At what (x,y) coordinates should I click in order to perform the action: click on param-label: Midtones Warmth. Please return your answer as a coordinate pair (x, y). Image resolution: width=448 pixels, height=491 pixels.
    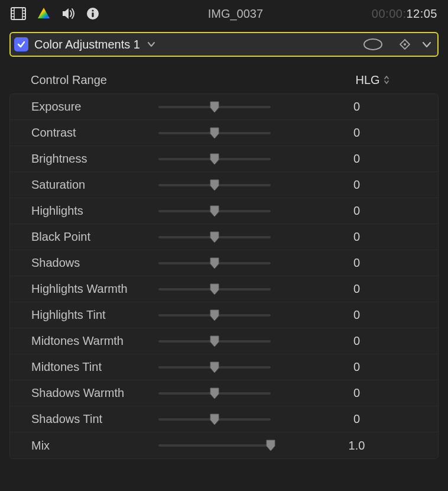
    Looking at the image, I should click on (95, 341).